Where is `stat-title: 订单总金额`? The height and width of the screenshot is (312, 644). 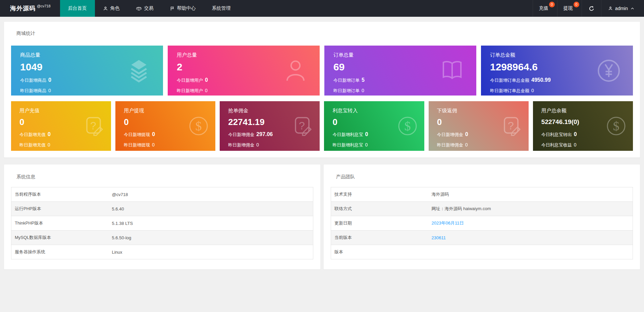
stat-title: 订单总金额 is located at coordinates (558, 55).